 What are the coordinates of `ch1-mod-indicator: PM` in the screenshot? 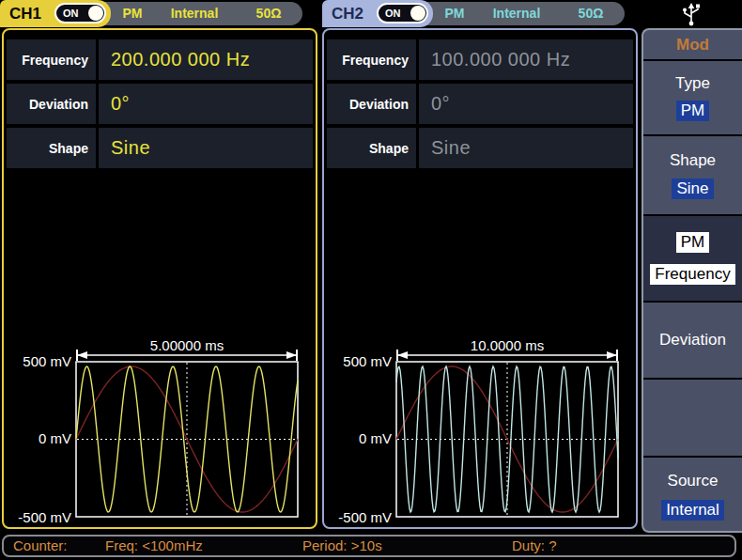 It's located at (133, 13).